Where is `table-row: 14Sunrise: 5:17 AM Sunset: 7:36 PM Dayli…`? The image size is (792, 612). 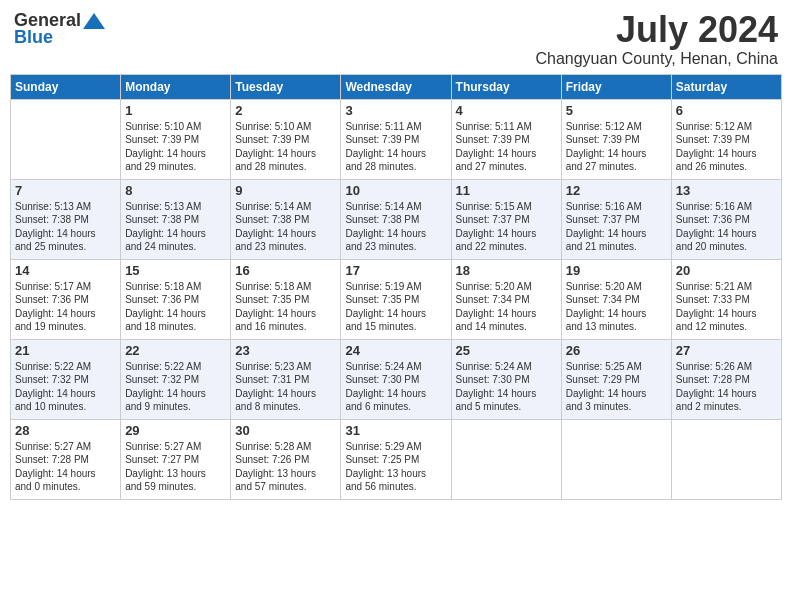
table-row: 14Sunrise: 5:17 AM Sunset: 7:36 PM Dayli… is located at coordinates (66, 299).